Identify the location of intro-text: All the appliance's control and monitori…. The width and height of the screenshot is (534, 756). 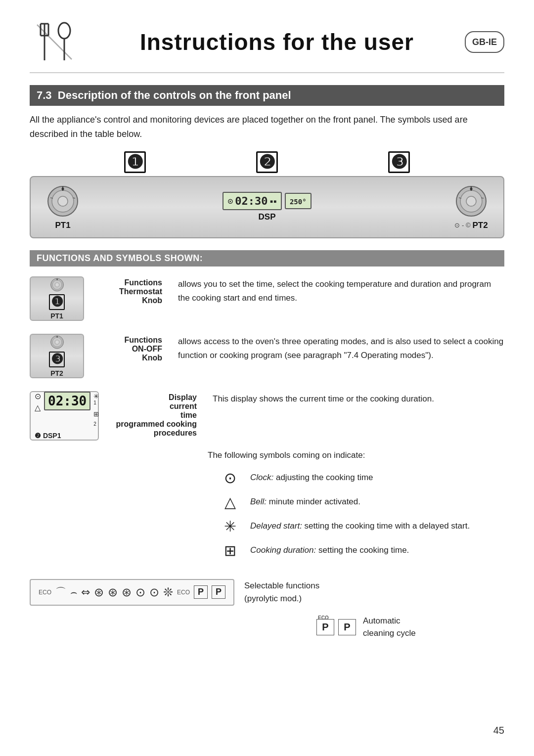
(267, 127).